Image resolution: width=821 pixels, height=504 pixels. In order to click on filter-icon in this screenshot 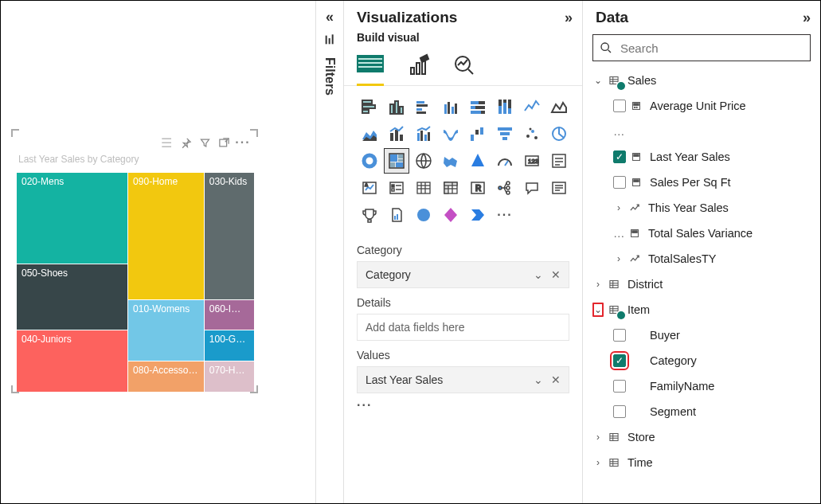, I will do `click(205, 143)`.